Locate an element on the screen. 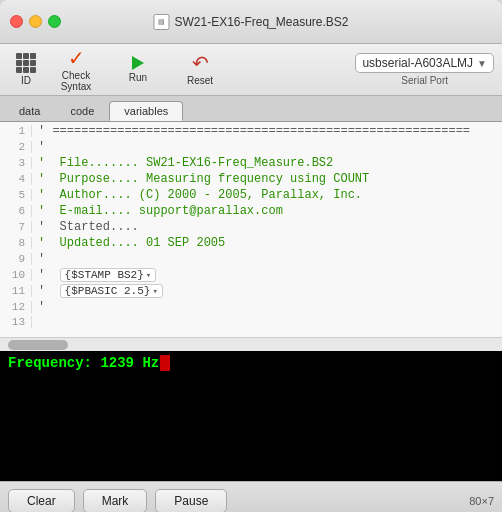 This screenshot has width=502, height=512. id-label: ID is located at coordinates (26, 80).